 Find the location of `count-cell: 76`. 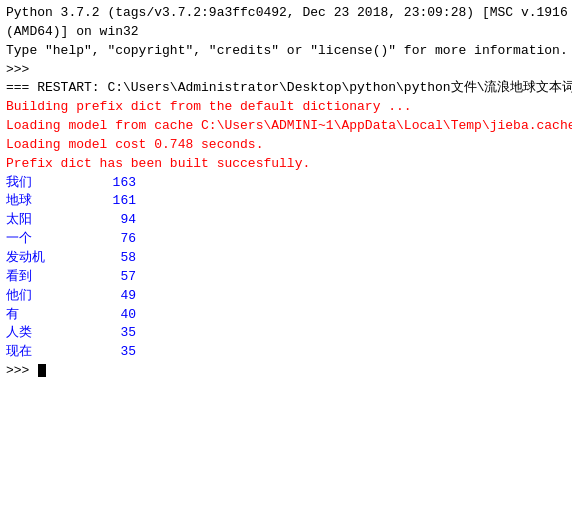

count-cell: 76 is located at coordinates (116, 240).